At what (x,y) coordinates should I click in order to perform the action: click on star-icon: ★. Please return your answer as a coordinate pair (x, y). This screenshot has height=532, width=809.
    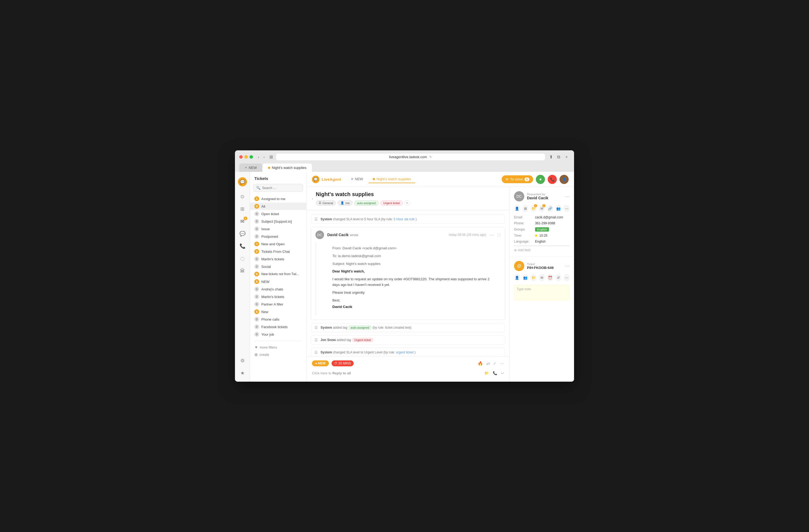
    Looking at the image, I should click on (243, 373).